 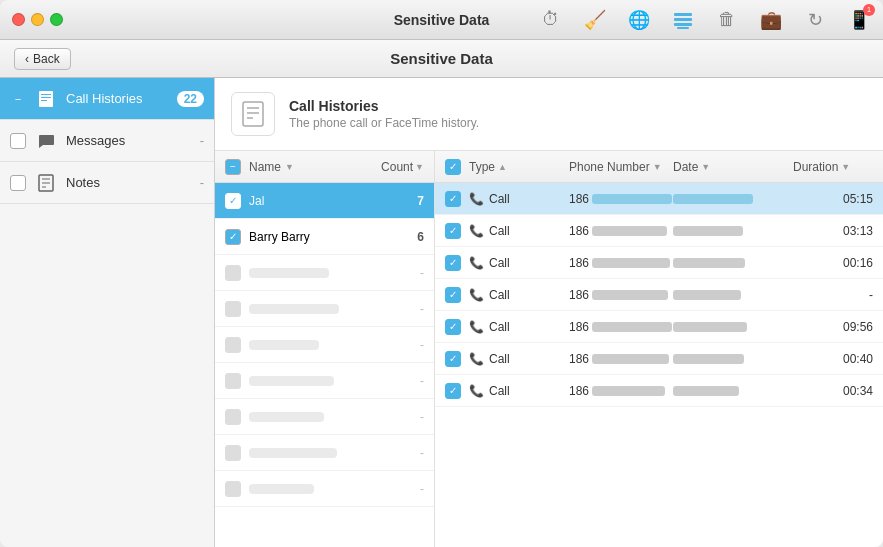 I want to click on back-button: ‹ Back, so click(x=42, y=59).